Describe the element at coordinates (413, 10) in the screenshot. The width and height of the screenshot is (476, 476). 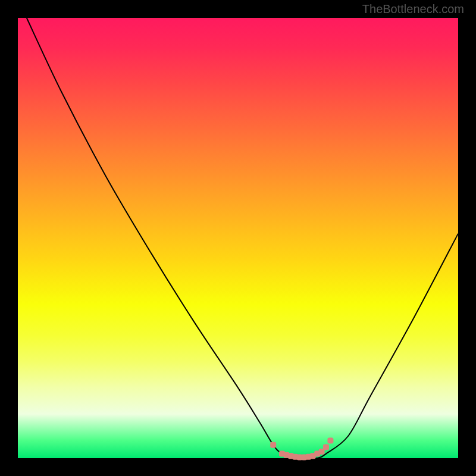
I see `watermark-text: TheBottleneck.com` at that location.